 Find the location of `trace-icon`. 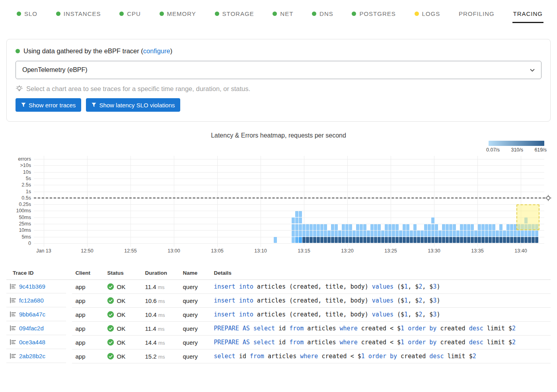

trace-icon is located at coordinates (13, 356).